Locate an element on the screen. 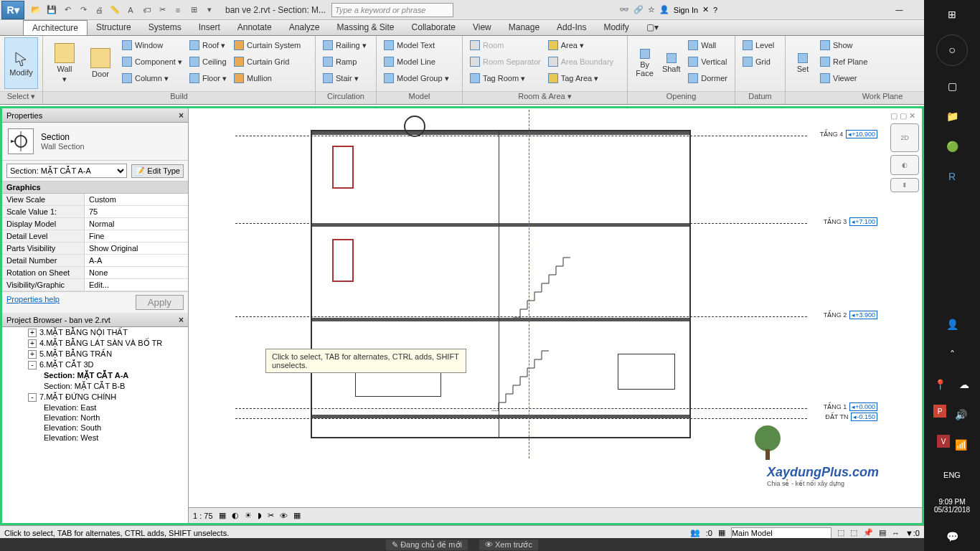 The width and height of the screenshot is (980, 551). tab-collaborate: Collaborate is located at coordinates (433, 27).